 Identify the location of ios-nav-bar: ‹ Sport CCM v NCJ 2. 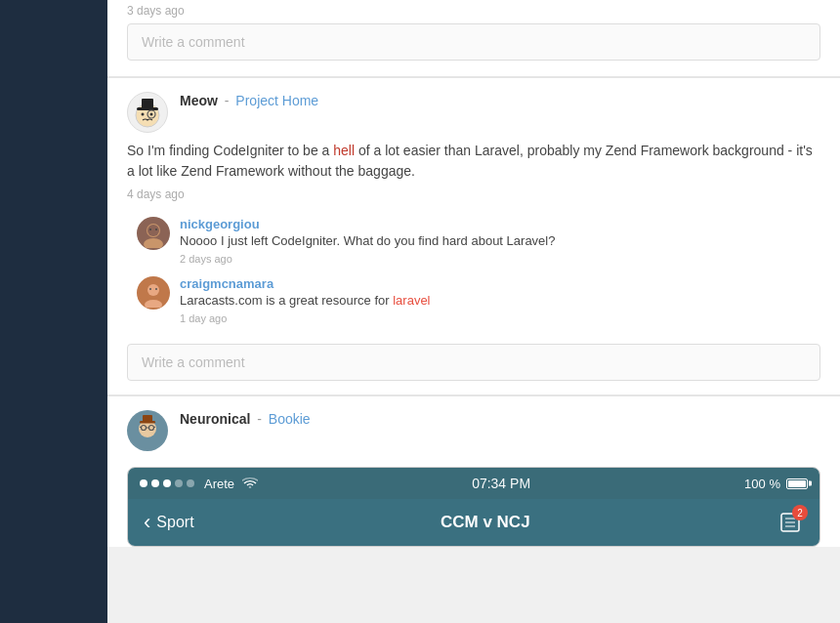
(474, 522).